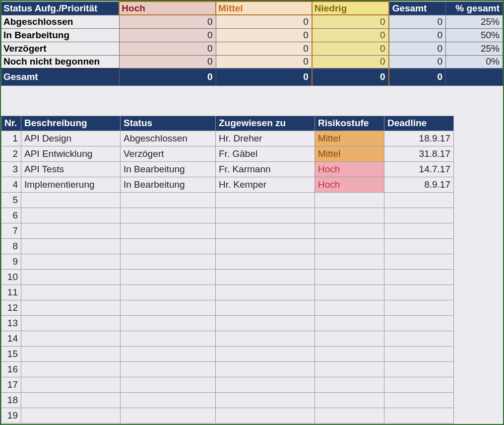 The width and height of the screenshot is (504, 425). What do you see at coordinates (11, 185) in the screenshot?
I see `task-nr: 4` at bounding box center [11, 185].